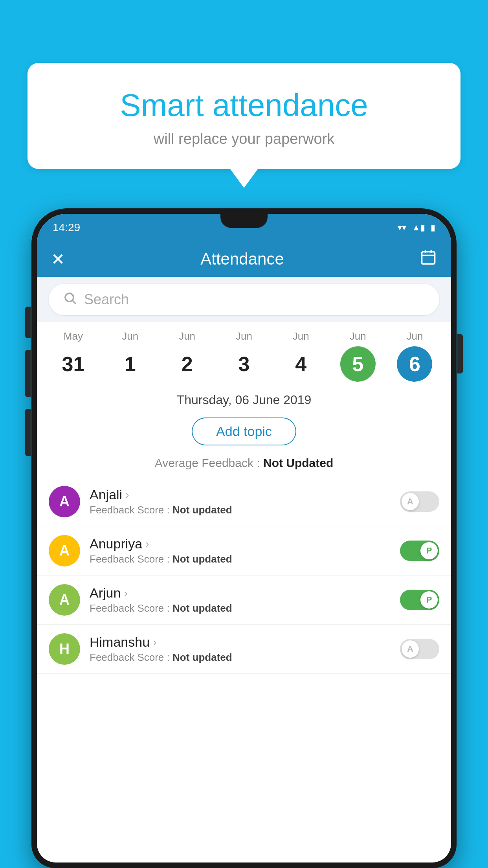 This screenshot has height=868, width=488. Describe the element at coordinates (244, 551) in the screenshot. I see `student-item: AAnupriya›Feedback Score : Not updatedP` at that location.